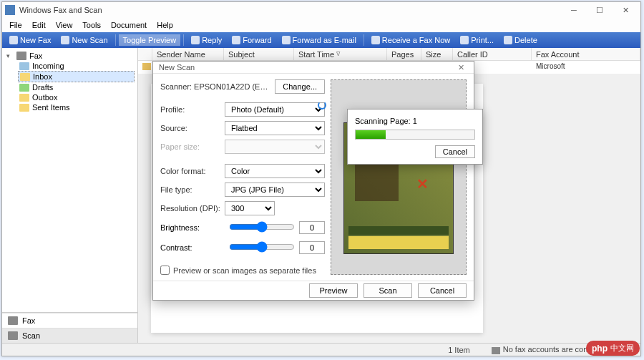  What do you see at coordinates (92, 25) in the screenshot?
I see `menu-tools: Tools` at bounding box center [92, 25].